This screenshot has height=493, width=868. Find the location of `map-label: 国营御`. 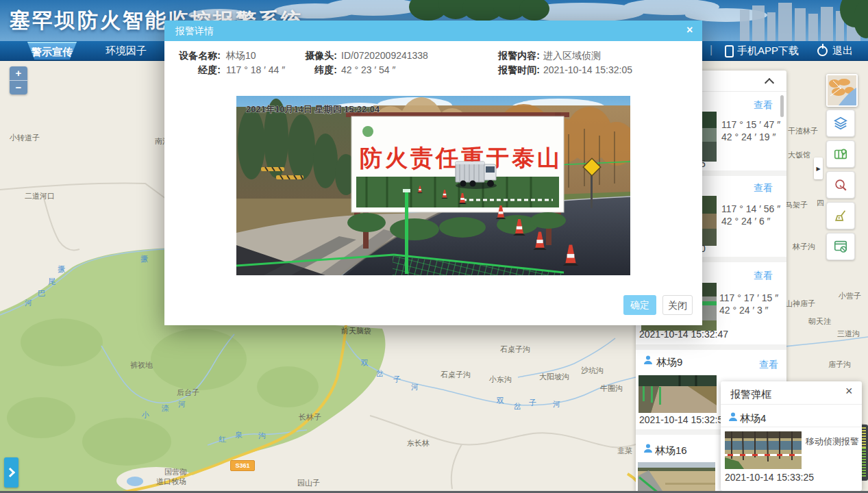

map-label: 国营御 is located at coordinates (175, 472).